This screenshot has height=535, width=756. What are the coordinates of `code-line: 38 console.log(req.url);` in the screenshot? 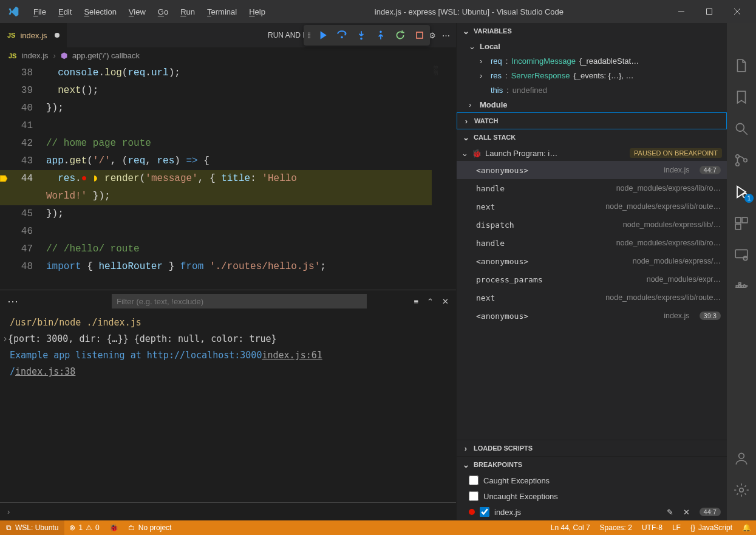 It's located at (216, 73).